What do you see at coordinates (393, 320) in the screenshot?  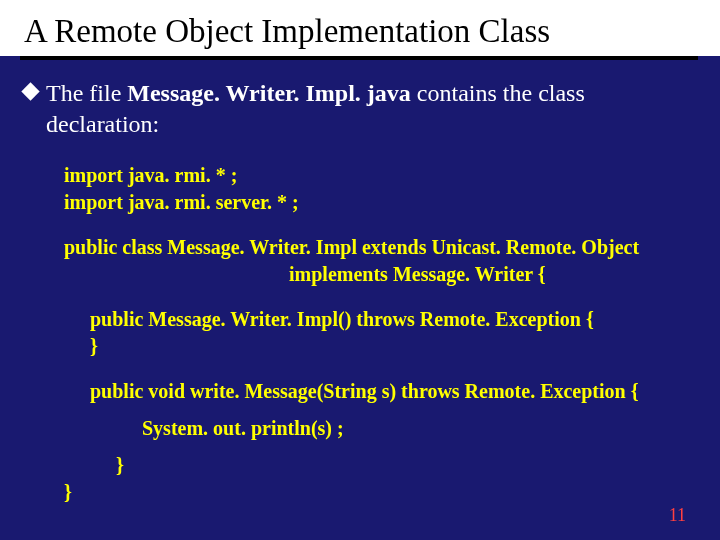 I see `code-ctor: public Message. Writer. Impl() throws Re…` at bounding box center [393, 320].